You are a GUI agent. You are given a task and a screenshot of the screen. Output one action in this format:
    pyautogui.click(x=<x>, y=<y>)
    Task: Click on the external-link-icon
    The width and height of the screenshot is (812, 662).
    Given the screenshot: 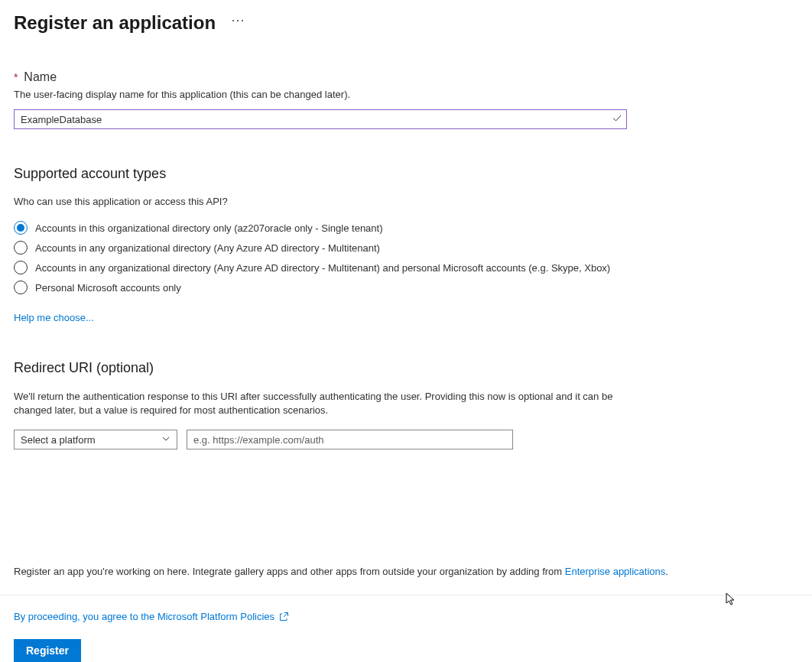 What is the action you would take?
    pyautogui.click(x=284, y=616)
    